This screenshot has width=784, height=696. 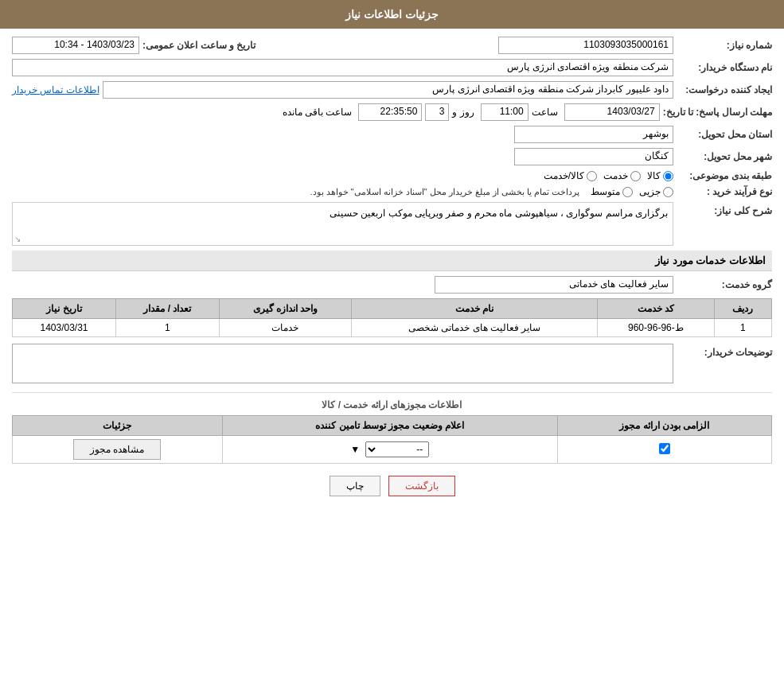 I want to click on page-title: جزئیات اطلاعات نیاز, so click(x=392, y=14).